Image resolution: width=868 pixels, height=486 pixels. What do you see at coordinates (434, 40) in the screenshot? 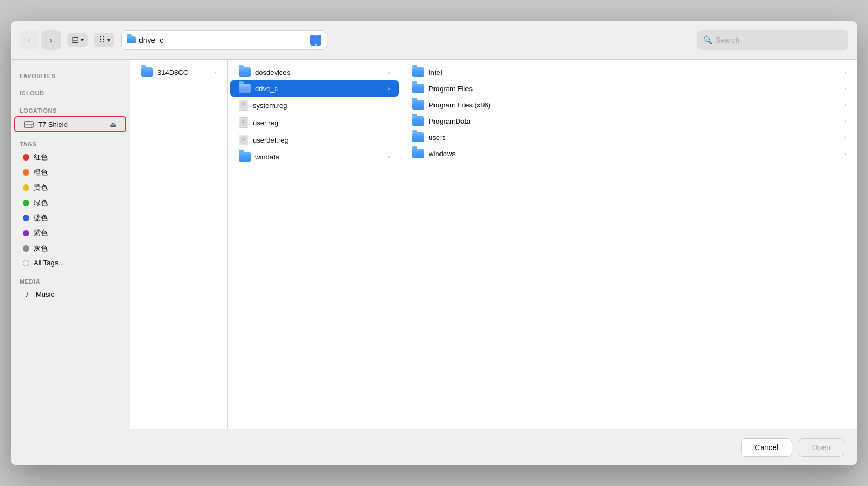
I see `toolbar: ‹ › ⊟ ▾ ⠿ ▾ drive_c ⌃⌄ 🔍` at bounding box center [434, 40].